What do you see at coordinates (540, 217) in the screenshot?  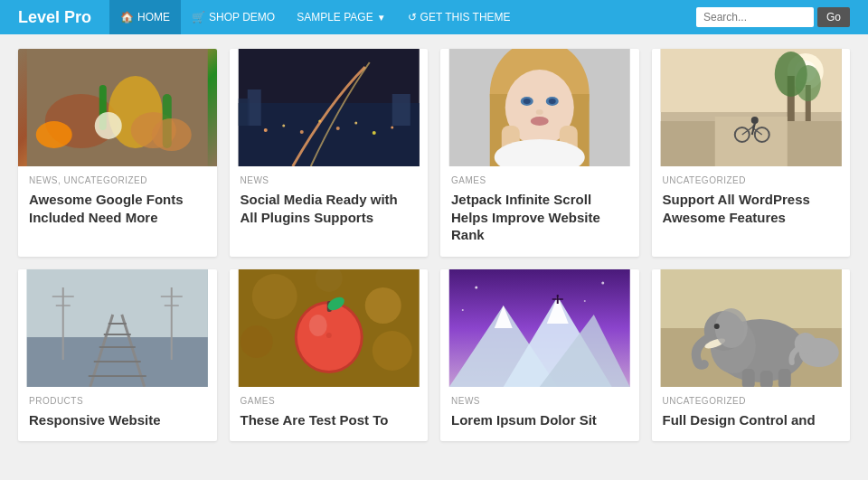 I see `post-title-3: Jetpack Infinite Scroll Helps Improve We…` at bounding box center [540, 217].